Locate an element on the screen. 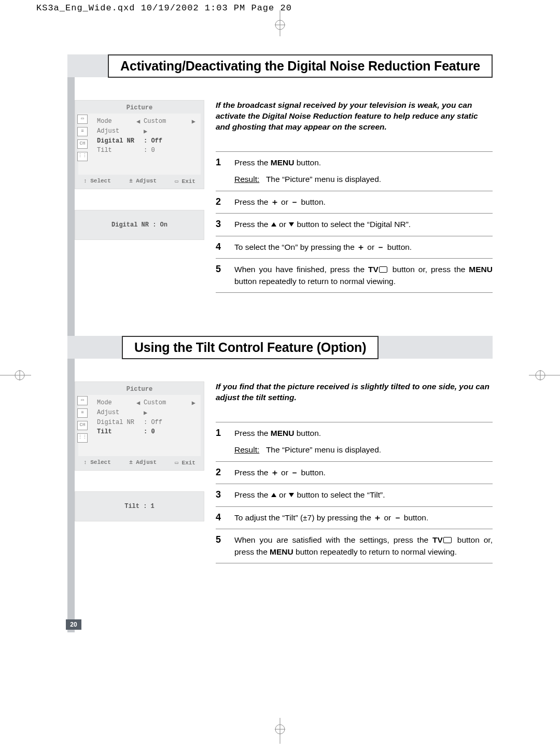  step-row: 5When you are satisfied with the setting… is located at coordinates (354, 546).